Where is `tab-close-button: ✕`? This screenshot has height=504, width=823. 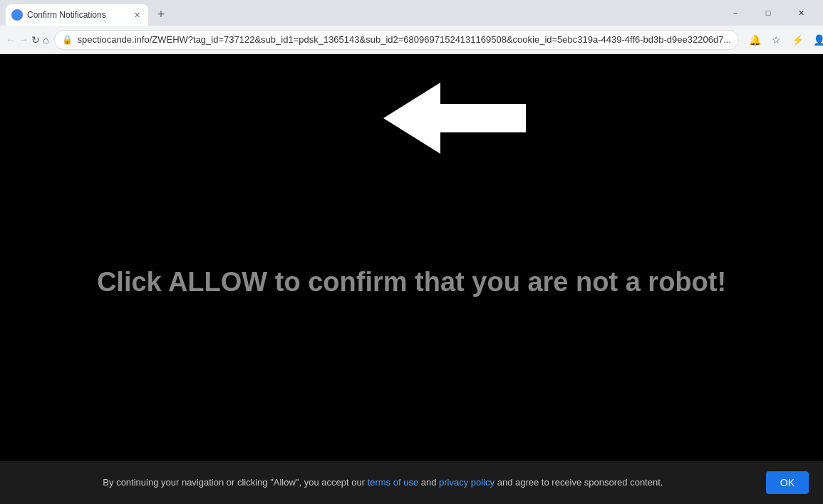 tab-close-button: ✕ is located at coordinates (137, 15).